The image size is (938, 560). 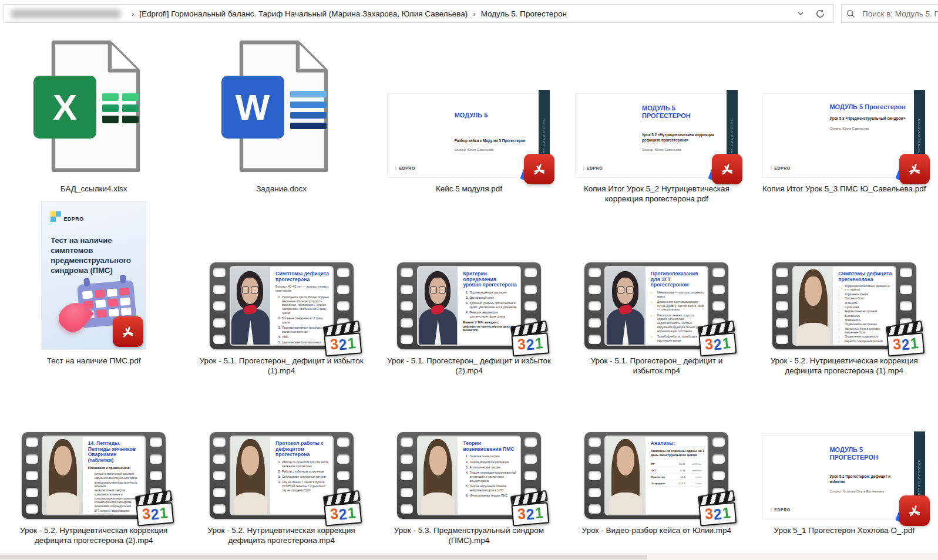 I want to click on file-name: Урок - Видео-разбор кейса от Юлии.mp4, so click(x=657, y=531).